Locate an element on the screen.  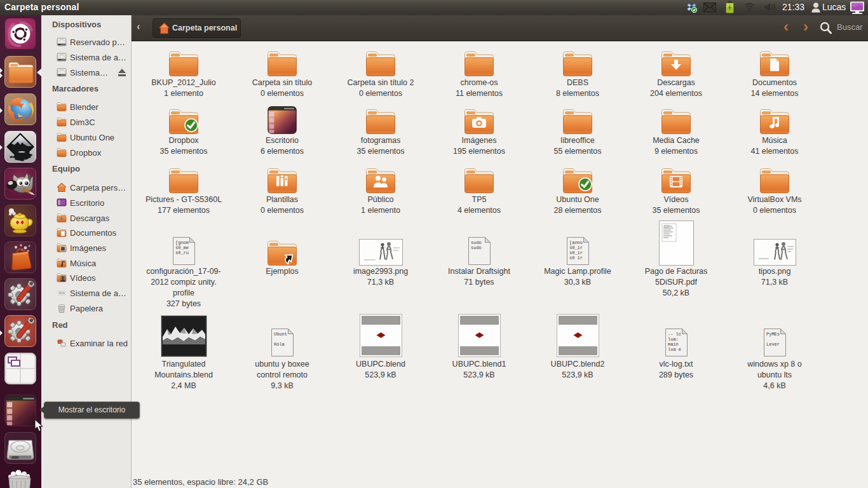
svg-text: lua e is located at coordinates (675, 349).